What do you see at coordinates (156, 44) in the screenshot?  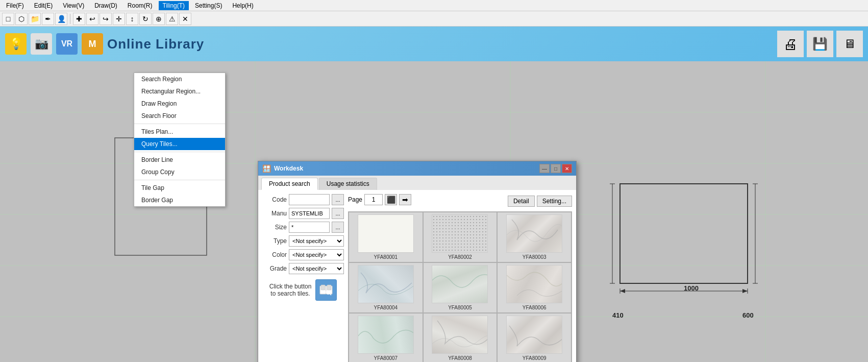 I see `banner-title: Online Library` at bounding box center [156, 44].